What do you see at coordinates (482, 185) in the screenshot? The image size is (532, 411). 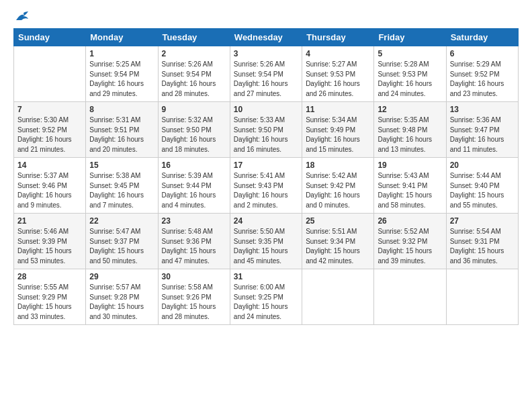 I see `calendar-cell: 20Sunrise: 5:44 AM Sunset: 9:40 PM Dayli…` at bounding box center [482, 185].